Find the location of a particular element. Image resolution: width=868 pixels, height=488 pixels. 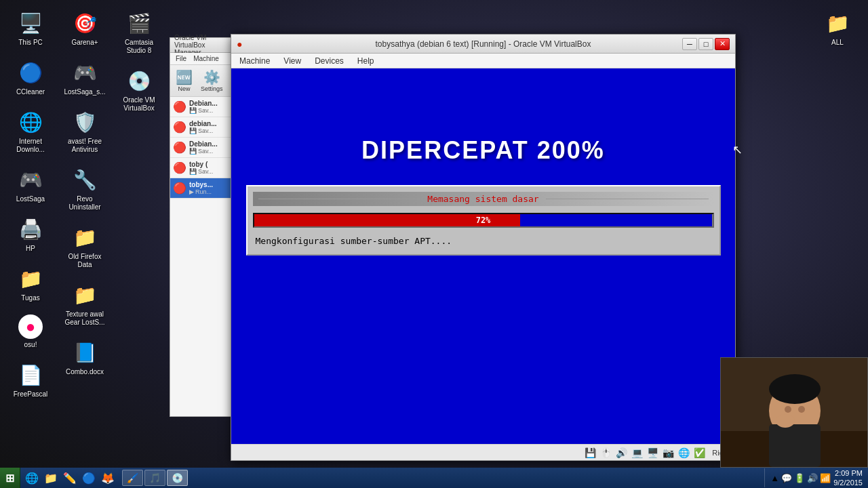

vm-icon-0: 🔴 is located at coordinates (180, 107).